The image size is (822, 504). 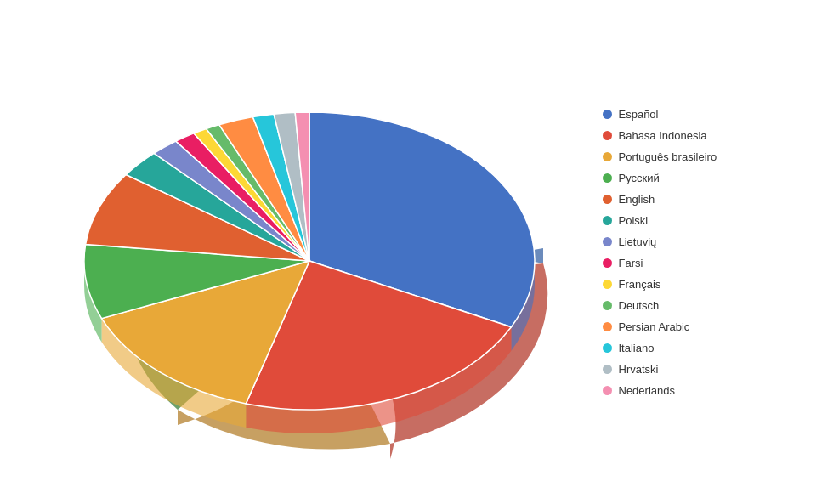 What do you see at coordinates (668, 156) in the screenshot?
I see `legend-label: Português brasileiro` at bounding box center [668, 156].